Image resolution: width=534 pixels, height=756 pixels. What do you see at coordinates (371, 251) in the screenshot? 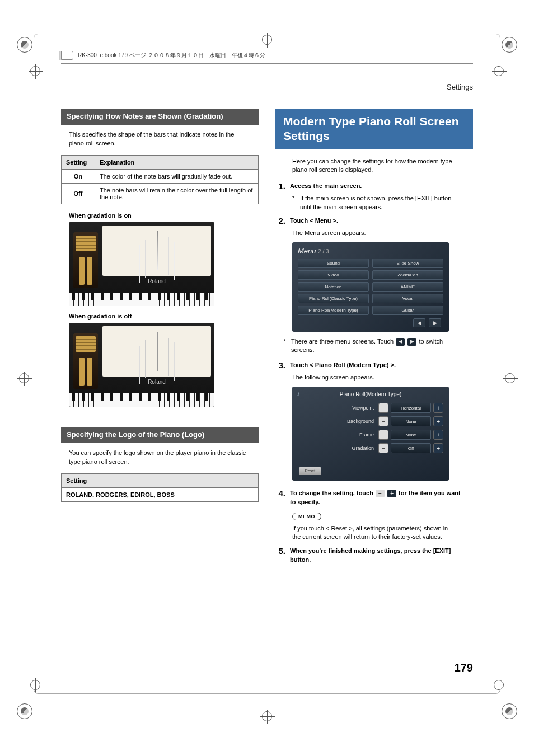
I see `menu-title: Menu 2 / 3` at bounding box center [371, 251].